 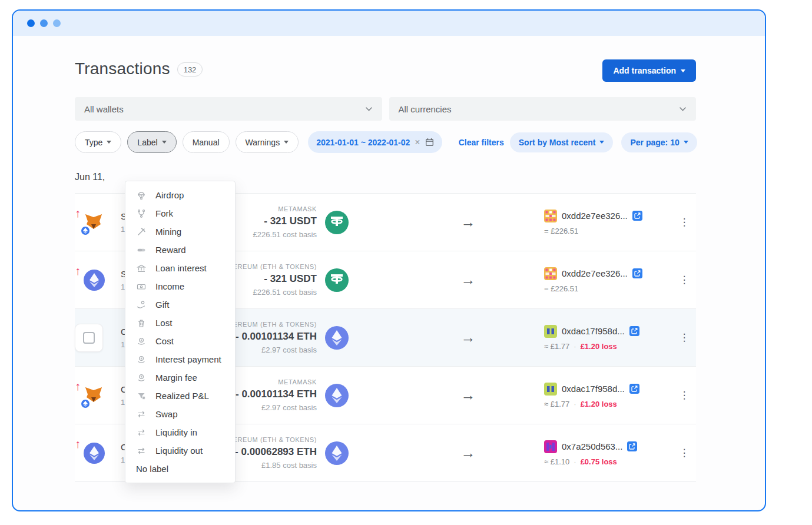 What do you see at coordinates (180, 286) in the screenshot?
I see `label-menu-item-income: Income` at bounding box center [180, 286].